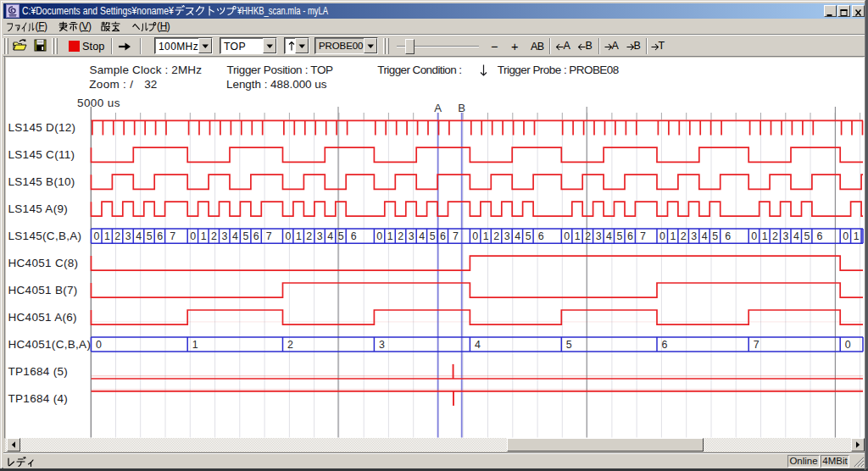 The image size is (868, 471). Describe the element at coordinates (44, 263) in the screenshot. I see `svg-text: HC4051 C(8)` at that location.